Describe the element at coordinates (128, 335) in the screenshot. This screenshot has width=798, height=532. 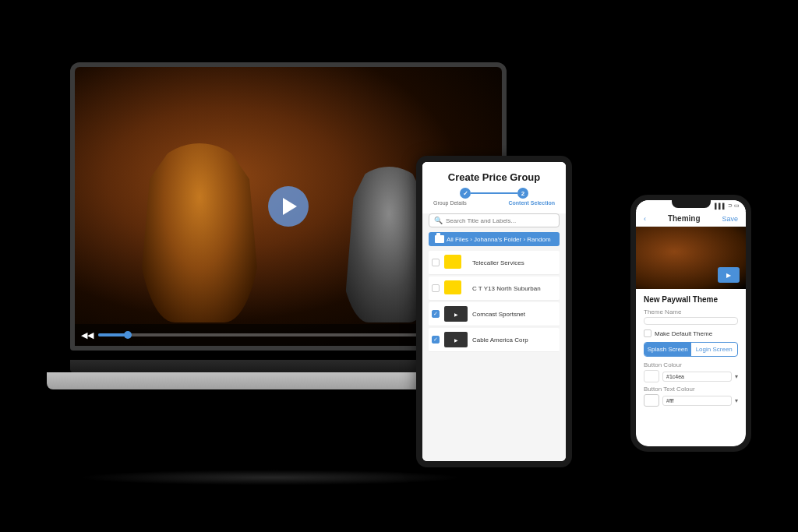
I see `progress-thumb` at that location.